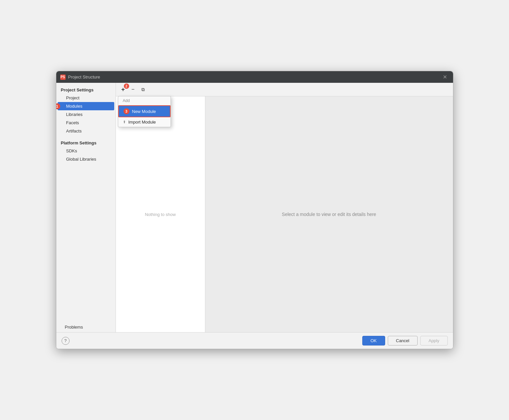 The height and width of the screenshot is (420, 509). Describe the element at coordinates (255, 77) in the screenshot. I see `title-bar: PS Project Structure ✕` at that location.